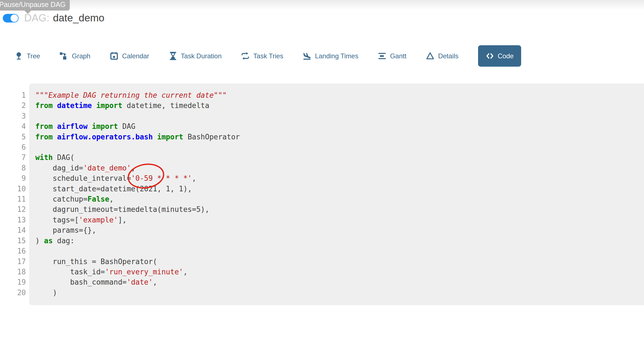 This screenshot has height=341, width=644. I want to click on tab-label: Task Tries, so click(268, 56).